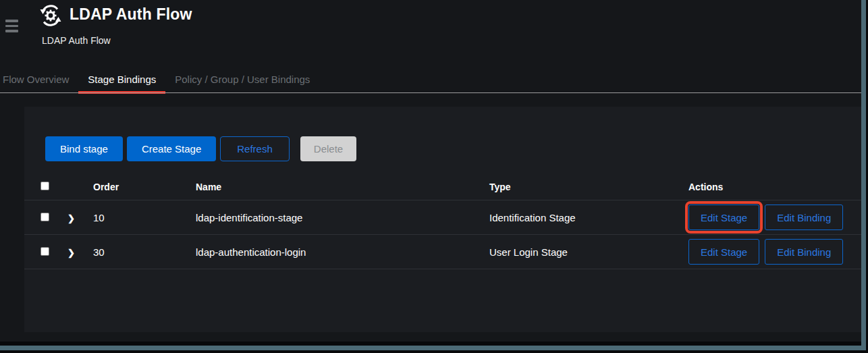  What do you see at coordinates (864, 175) in the screenshot?
I see `window-edge-right` at bounding box center [864, 175].